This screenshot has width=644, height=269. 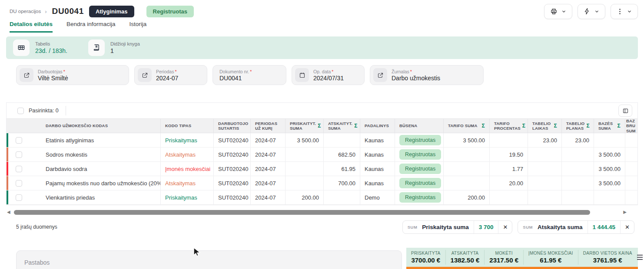 What do you see at coordinates (322, 154) in the screenshot?
I see `table-row: Sodros mokestis Atskaitymas SUT020240 20…` at bounding box center [322, 154].